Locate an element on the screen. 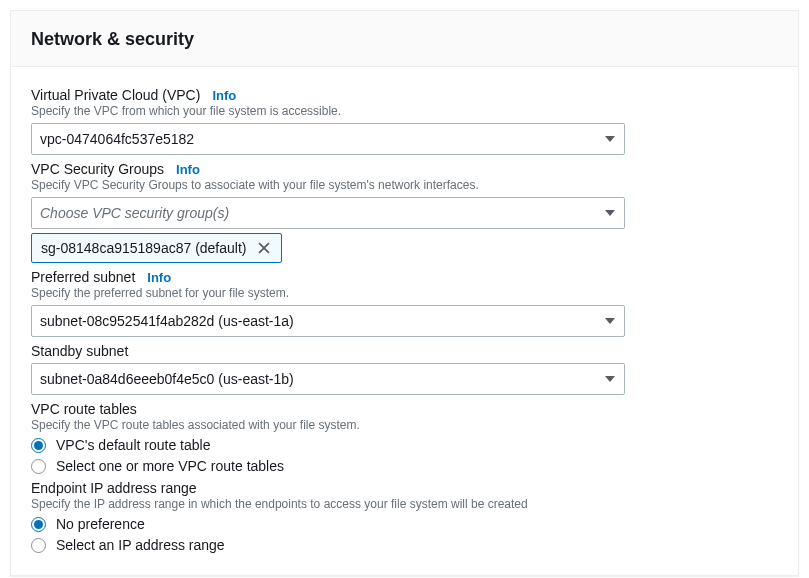 The height and width of the screenshot is (578, 809). route-tables-radio-select: Select one or more VPC route tables is located at coordinates (404, 466).